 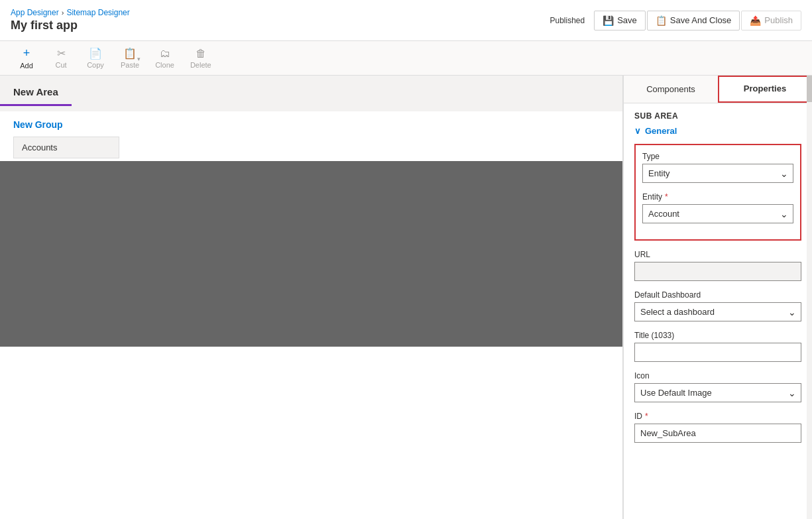 What do you see at coordinates (661, 131) in the screenshot?
I see `general-label: General` at bounding box center [661, 131].